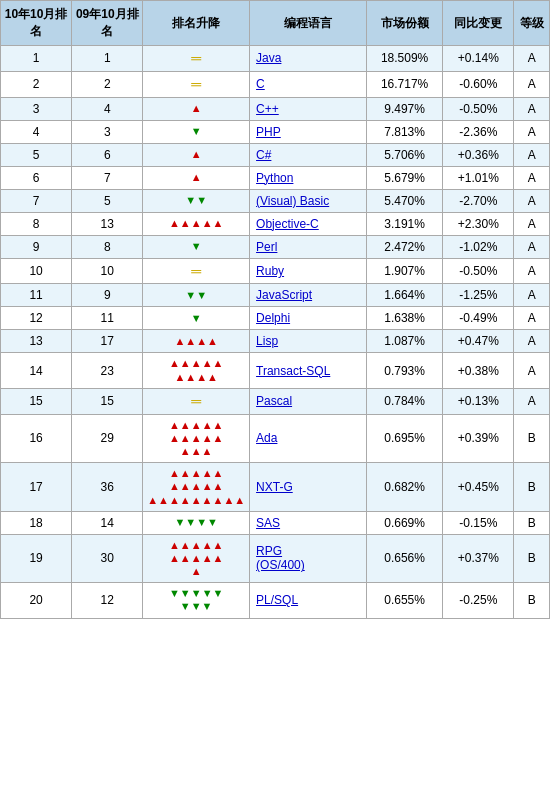  Describe the element at coordinates (308, 84) in the screenshot. I see `language-cell: C` at that location.